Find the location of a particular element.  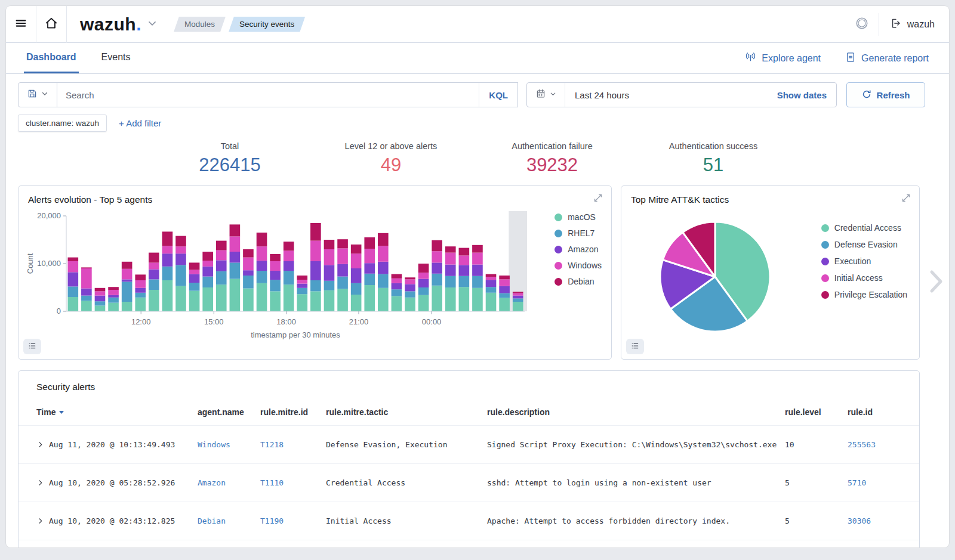

legend-item-windows: Windows is located at coordinates (578, 265).